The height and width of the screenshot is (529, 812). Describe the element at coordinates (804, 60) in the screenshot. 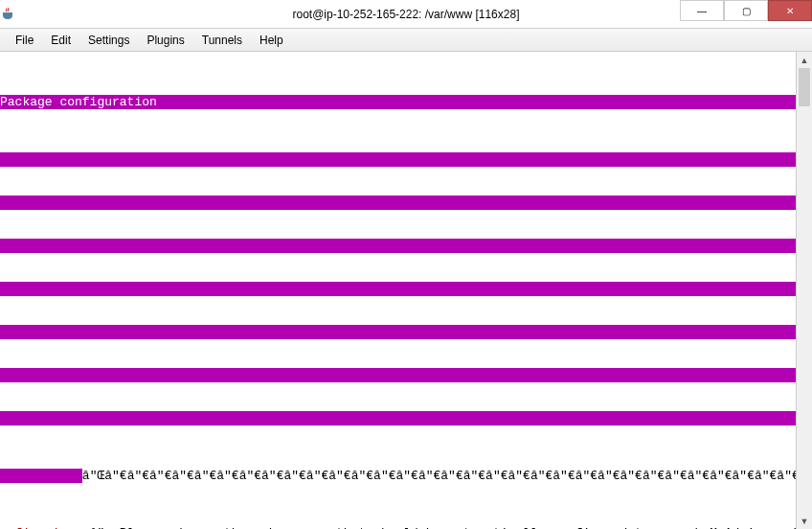

I see `chevron-up-icon: ▲` at that location.